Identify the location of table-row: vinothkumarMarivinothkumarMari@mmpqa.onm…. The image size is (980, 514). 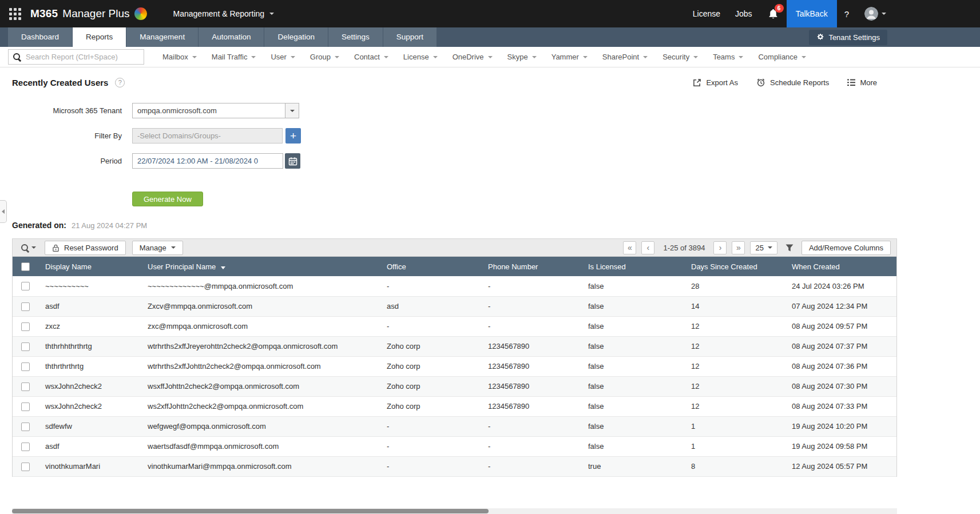
(454, 467).